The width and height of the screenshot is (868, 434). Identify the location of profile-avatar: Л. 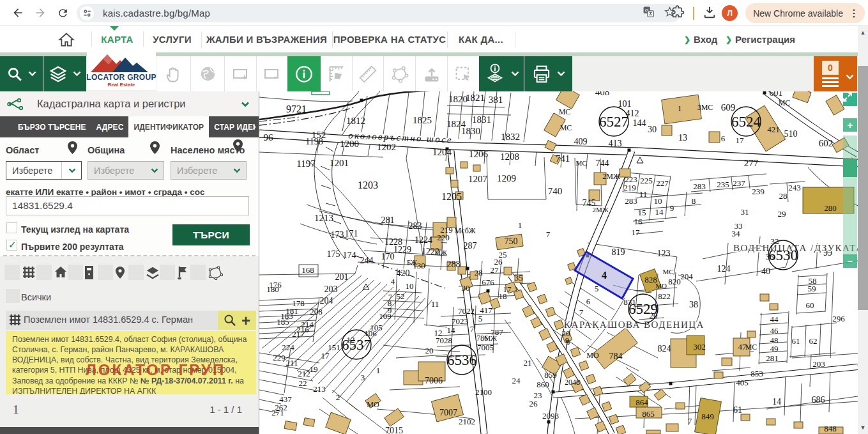
(729, 13).